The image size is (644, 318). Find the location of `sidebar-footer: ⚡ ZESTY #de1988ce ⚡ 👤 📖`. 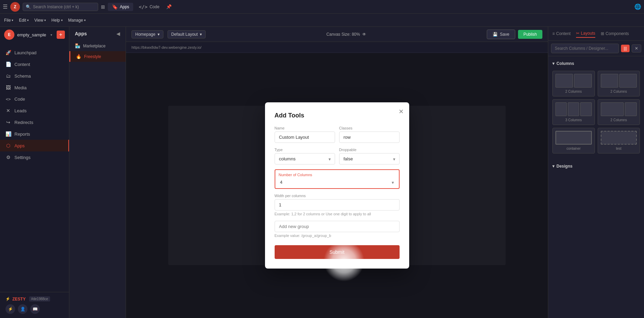

sidebar-footer: ⚡ ZESTY #de1988ce ⚡ 👤 📖 is located at coordinates (34, 305).